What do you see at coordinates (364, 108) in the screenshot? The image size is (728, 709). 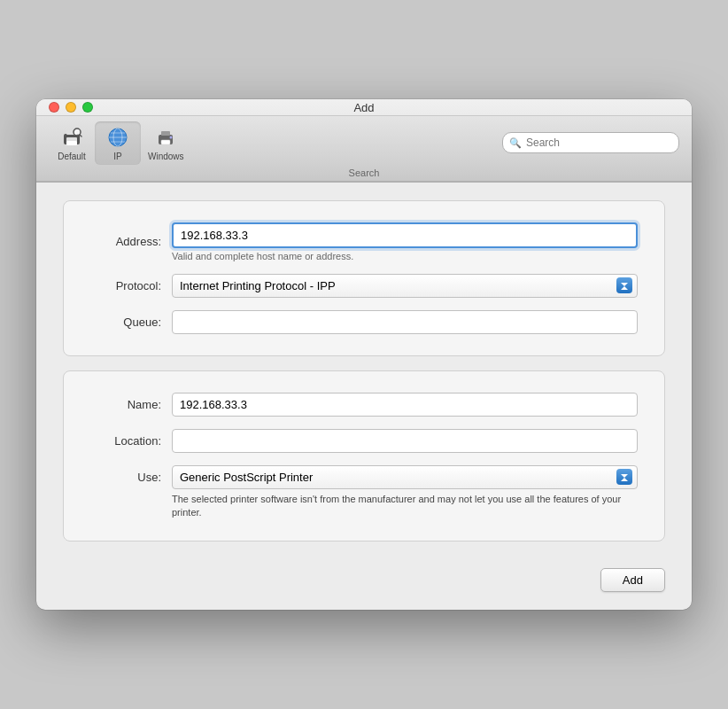 I see `title-bar: Add` at bounding box center [364, 108].